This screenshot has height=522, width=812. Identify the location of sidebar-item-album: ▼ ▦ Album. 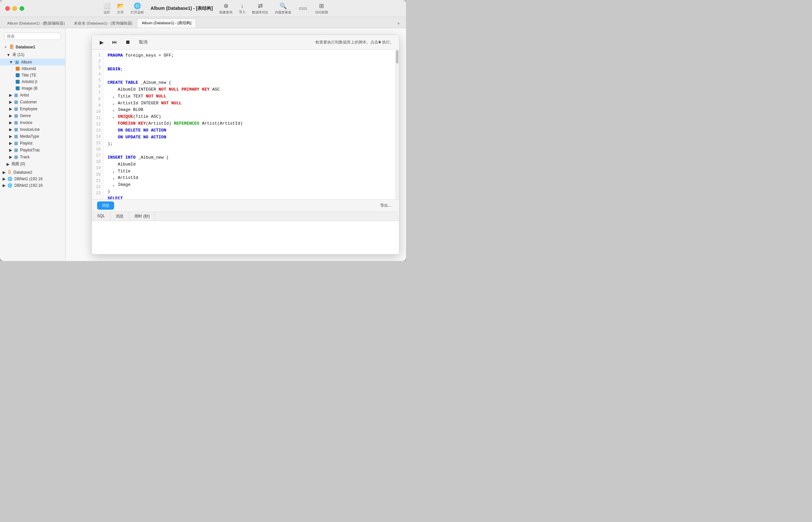
(33, 62).